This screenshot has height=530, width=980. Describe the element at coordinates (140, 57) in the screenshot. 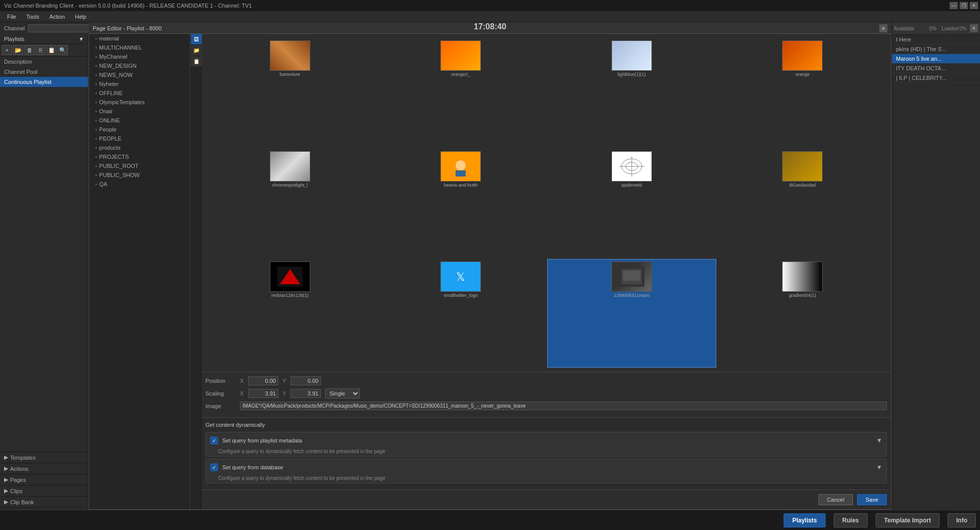

I see `folder-mychannel: • MyChannel` at that location.